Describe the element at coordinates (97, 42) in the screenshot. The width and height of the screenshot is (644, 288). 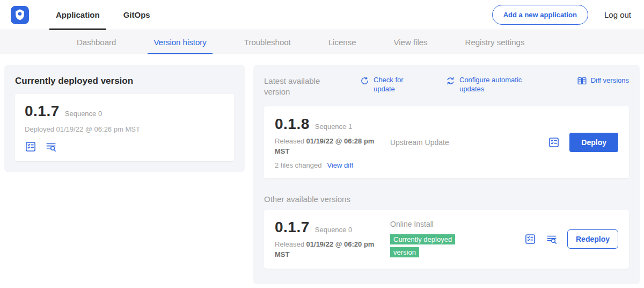
I see `subnav-item-dashboard: Dashboard` at that location.